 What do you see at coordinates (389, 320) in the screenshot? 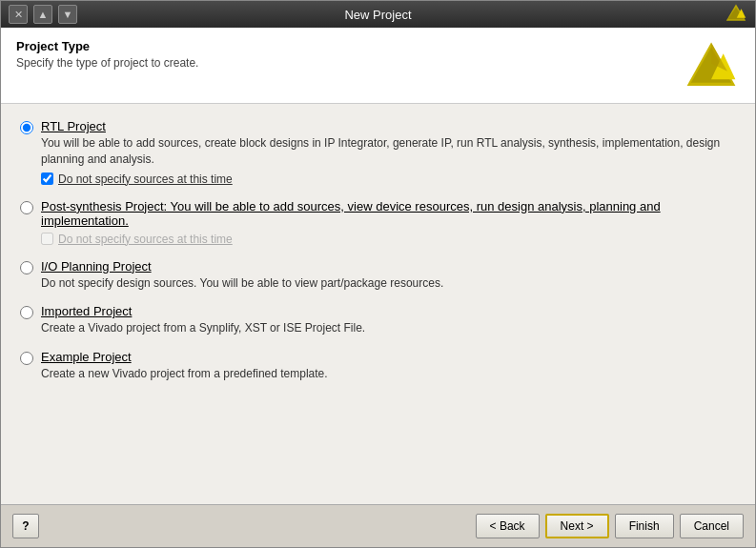
I see `imported-project-content: Imported Project Create a Vivado project…` at bounding box center [389, 320].